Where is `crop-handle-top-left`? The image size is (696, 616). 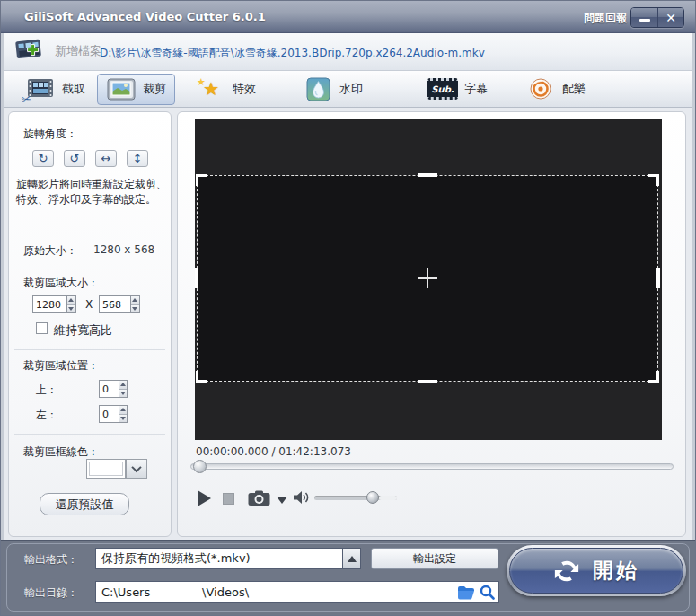
crop-handle-top-left is located at coordinates (201, 180).